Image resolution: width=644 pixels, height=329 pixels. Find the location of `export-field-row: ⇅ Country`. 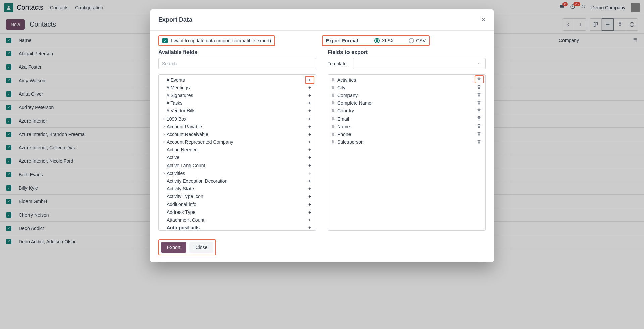

export-field-row: ⇅ Country is located at coordinates (407, 111).